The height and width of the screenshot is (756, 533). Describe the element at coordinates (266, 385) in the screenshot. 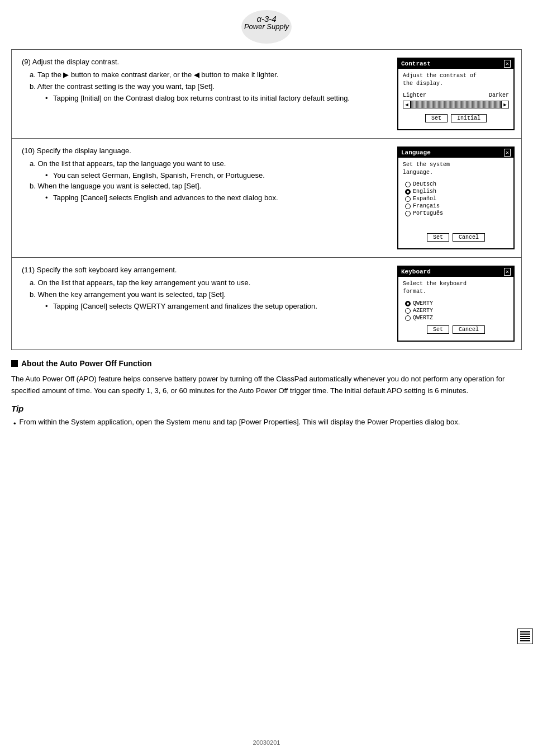

I see `auto-power-body: The Auto Power Off (APO) feature helps c…` at that location.